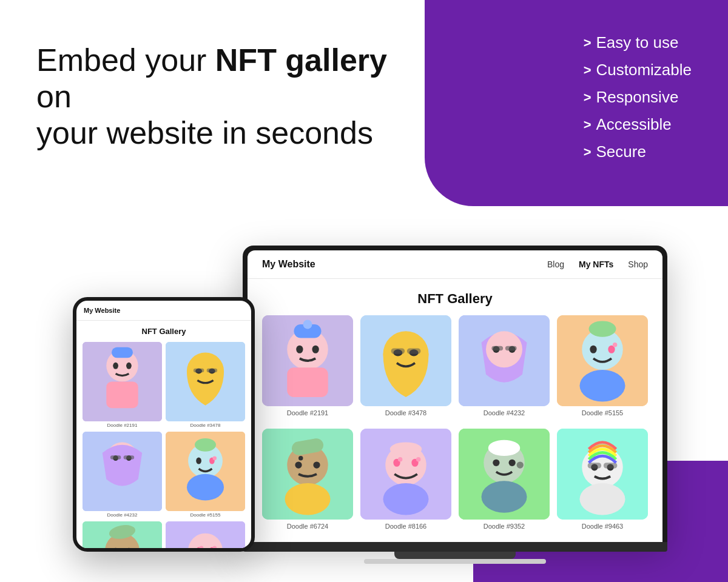 Image resolution: width=728 pixels, height=582 pixels. Describe the element at coordinates (603, 413) in the screenshot. I see `laptop-nft-label-5155: Doodle #5155` at that location.